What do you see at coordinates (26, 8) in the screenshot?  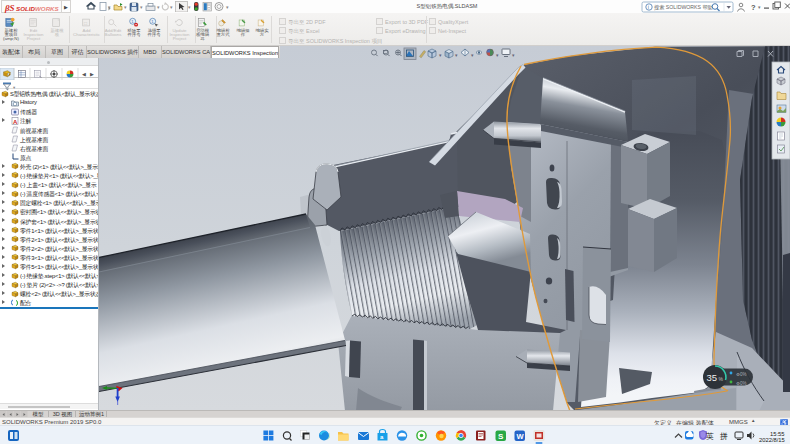 I see `svg-text: SOLID` at bounding box center [26, 8].